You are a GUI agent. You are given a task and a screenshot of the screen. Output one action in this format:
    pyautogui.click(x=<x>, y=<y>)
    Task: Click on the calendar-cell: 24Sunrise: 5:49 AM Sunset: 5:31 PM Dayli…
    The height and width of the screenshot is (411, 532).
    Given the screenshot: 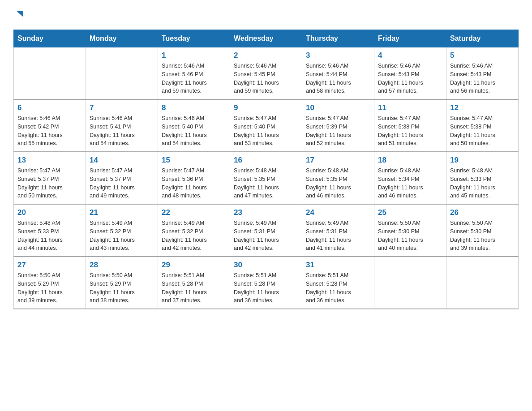 What is the action you would take?
    pyautogui.click(x=339, y=230)
    